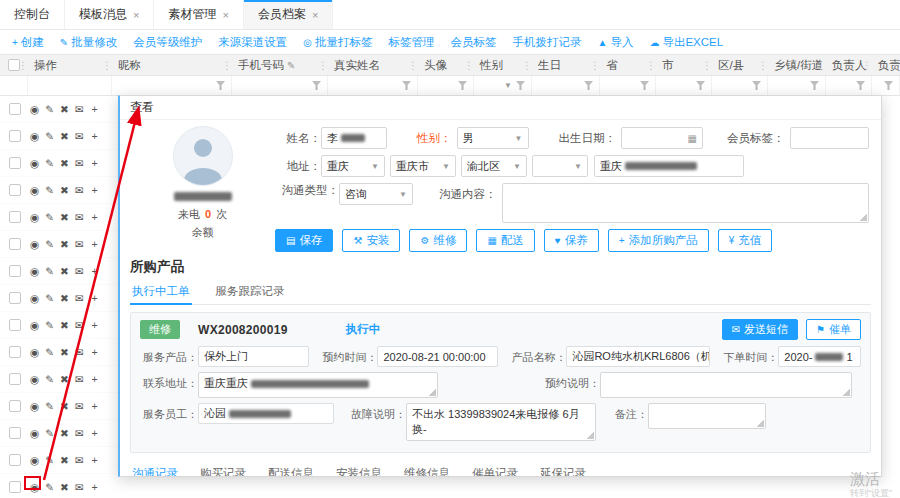 The image size is (900, 498). I want to click on product-name-input: 沁园RO纯水机KRL6806（机械式，厨, so click(638, 356).